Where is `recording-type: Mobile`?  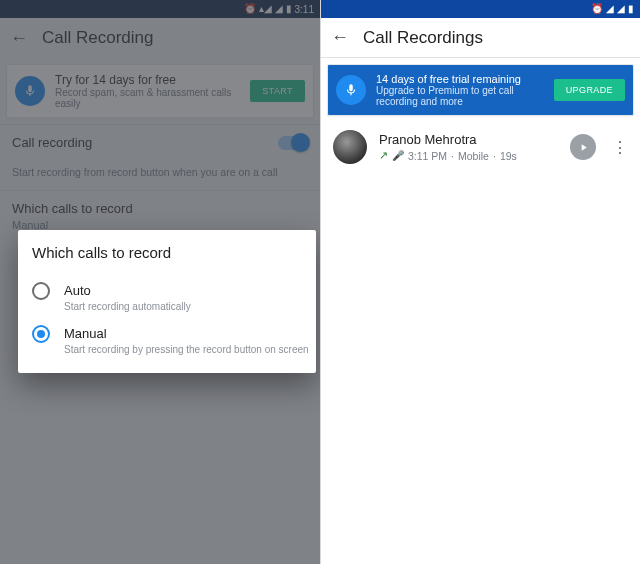
recording-type: Mobile is located at coordinates (474, 156).